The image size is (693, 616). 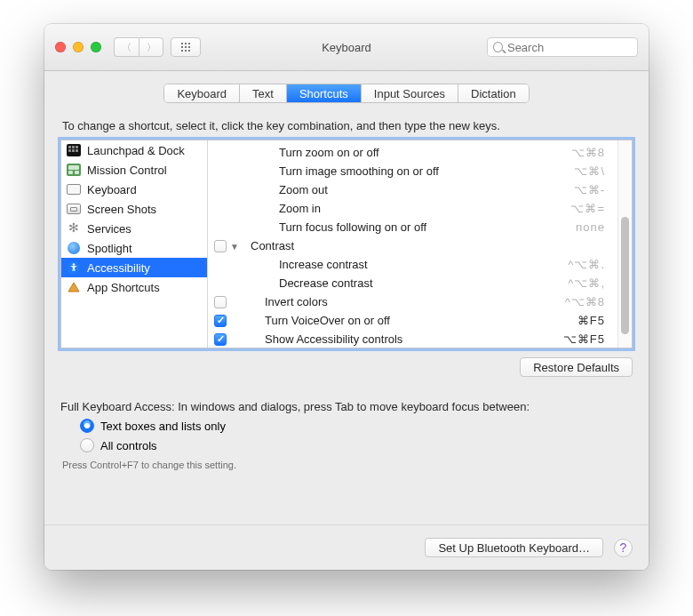 What do you see at coordinates (414, 208) in the screenshot?
I see `shortcut-row: Zoom in⌥⌘=` at bounding box center [414, 208].